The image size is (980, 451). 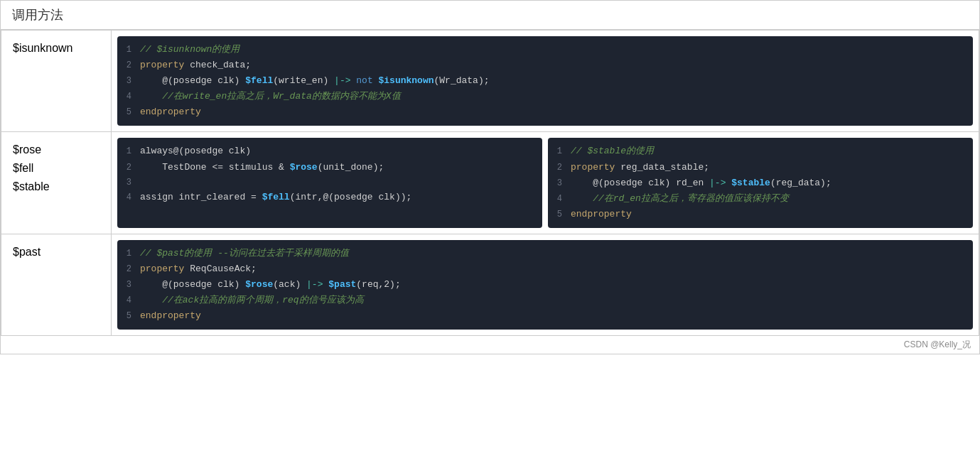 I want to click on label-cell: $rose$fell$stable, so click(x=57, y=183).